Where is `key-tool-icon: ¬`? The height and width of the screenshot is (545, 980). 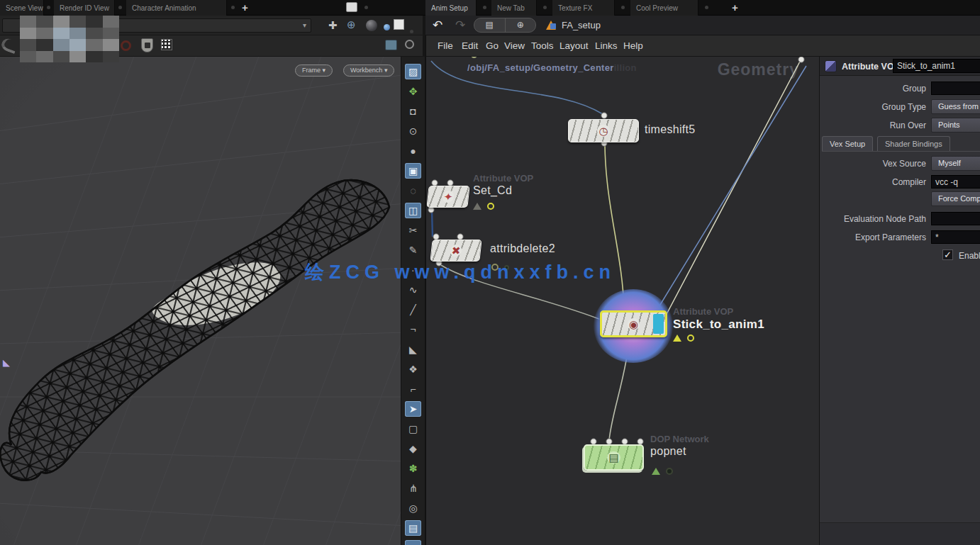
key-tool-icon: ¬ is located at coordinates (413, 330).